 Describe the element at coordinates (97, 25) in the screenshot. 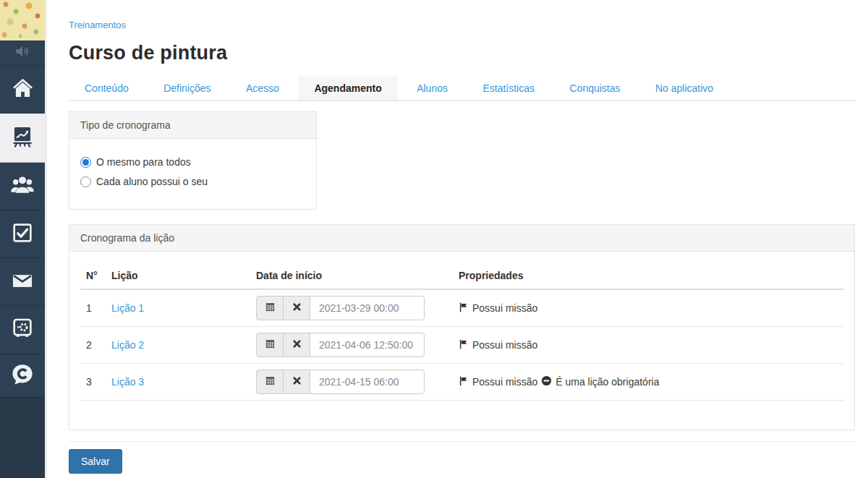

I see `breadcrumb-link-treinamentos: Treinamentos` at that location.